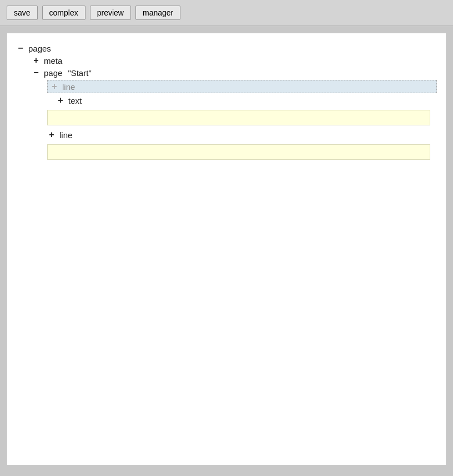 This screenshot has height=476, width=453. I want to click on page-value: "Start", so click(79, 73).